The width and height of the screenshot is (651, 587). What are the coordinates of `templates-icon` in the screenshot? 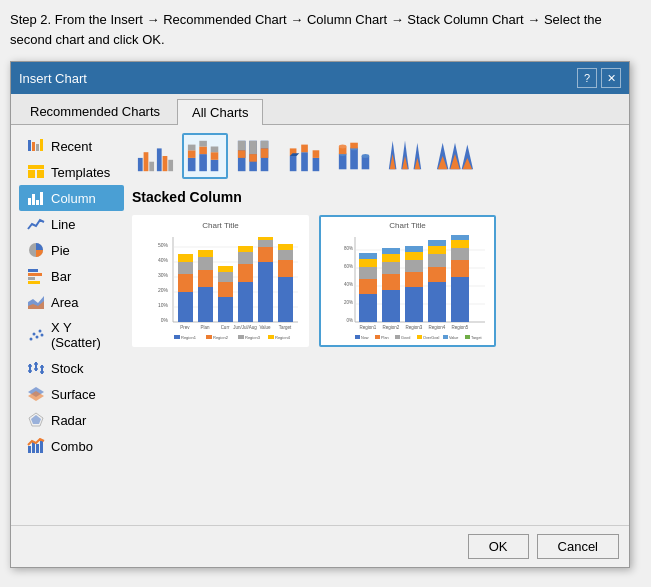 It's located at (36, 172).